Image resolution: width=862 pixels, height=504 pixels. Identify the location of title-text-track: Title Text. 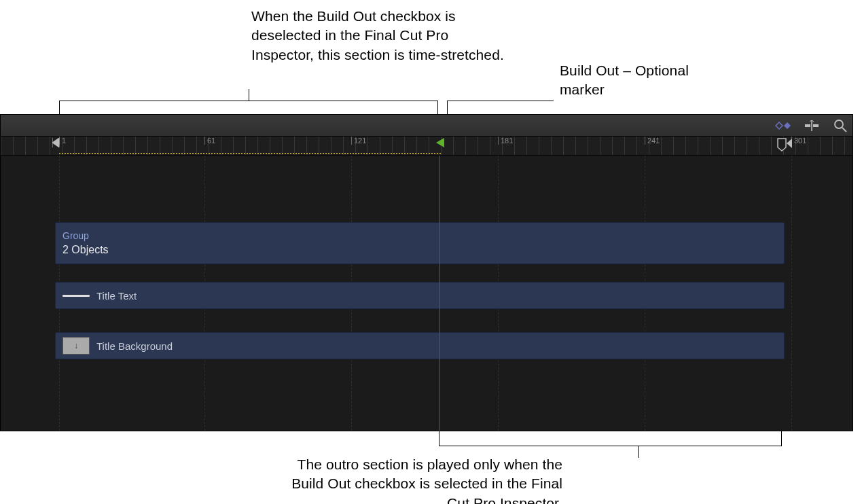
(420, 295).